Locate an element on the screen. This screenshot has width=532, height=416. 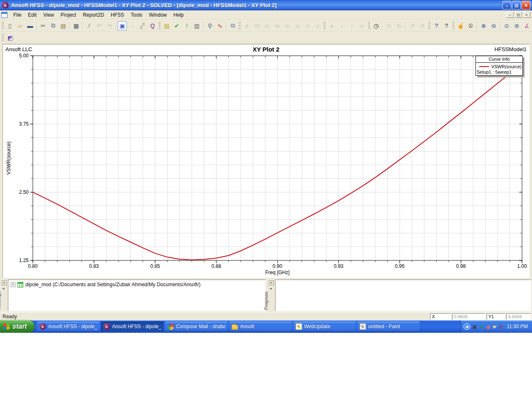
message-manager-collapse-arrow-icon: ◂ is located at coordinates (3, 289).